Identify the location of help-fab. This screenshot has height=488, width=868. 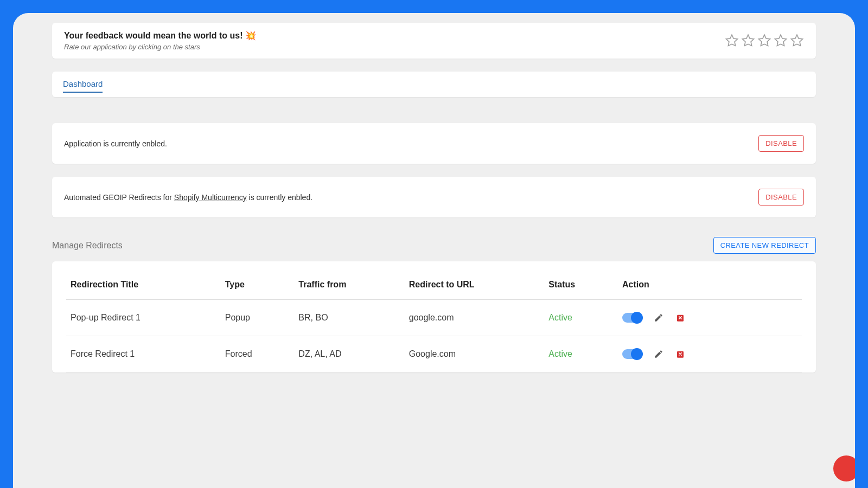
(844, 468).